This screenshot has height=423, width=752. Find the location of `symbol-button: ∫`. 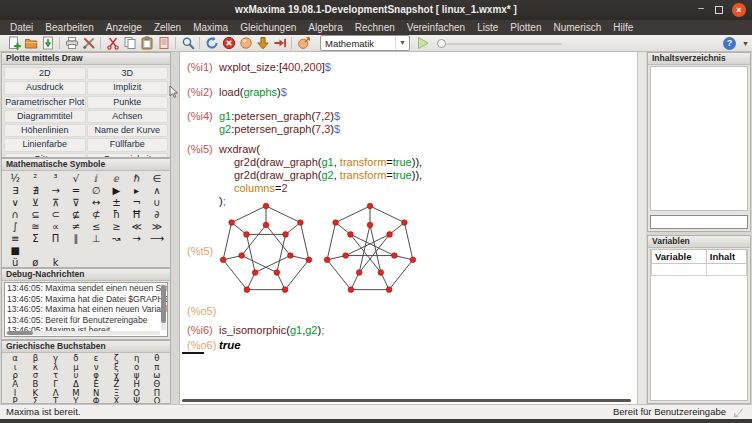

symbol-button: ∫ is located at coordinates (15, 227).